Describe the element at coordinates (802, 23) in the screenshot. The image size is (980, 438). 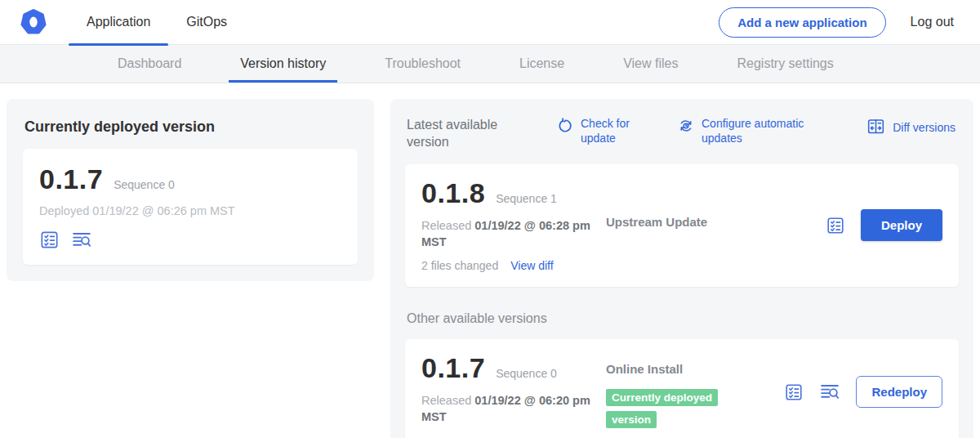
I see `add-new-application-button: Add a new application` at that location.